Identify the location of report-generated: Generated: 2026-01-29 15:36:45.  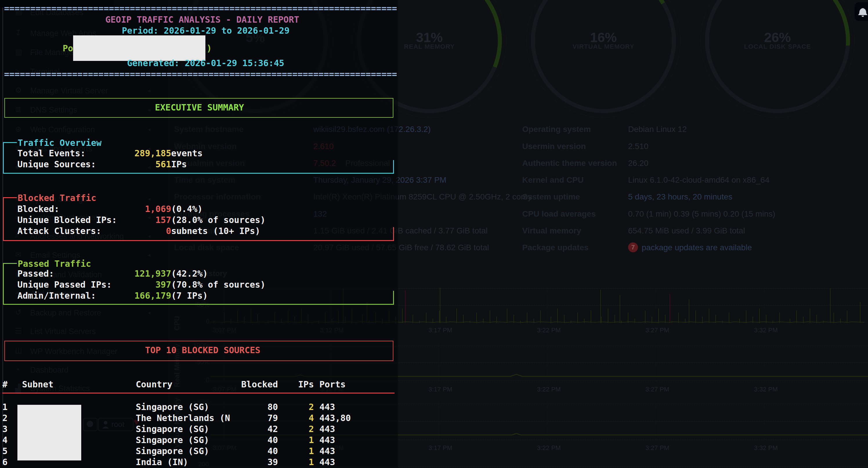
(206, 63).